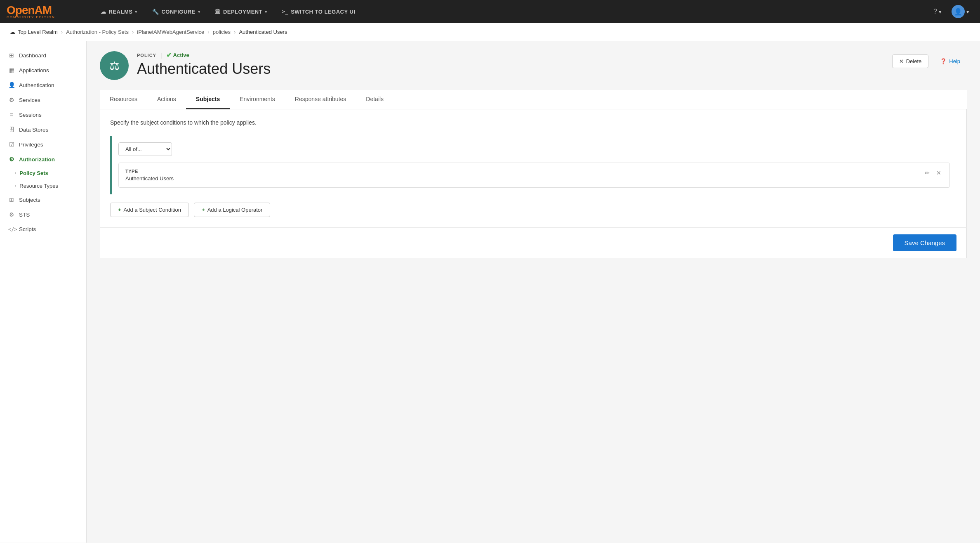 This screenshot has height=543, width=980. I want to click on question-circle-icon: ❓, so click(943, 61).